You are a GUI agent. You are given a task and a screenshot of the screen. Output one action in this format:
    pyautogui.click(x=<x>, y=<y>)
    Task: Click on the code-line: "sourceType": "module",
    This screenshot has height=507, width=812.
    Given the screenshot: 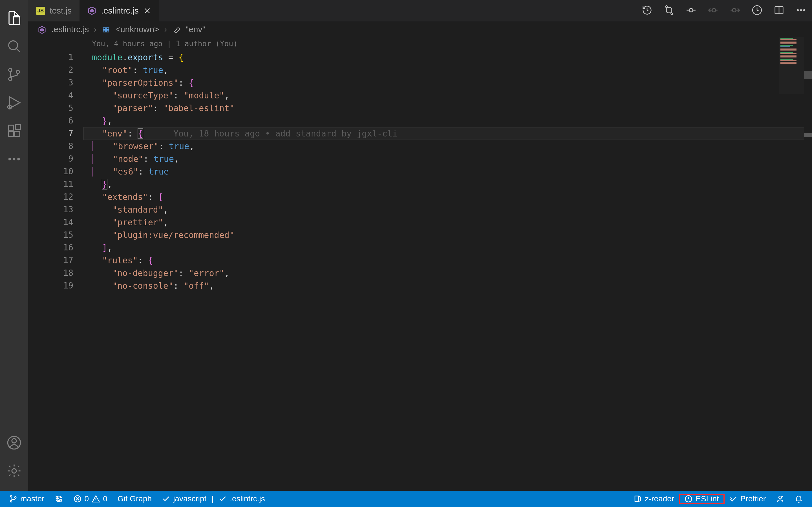 What is the action you would take?
    pyautogui.click(x=448, y=96)
    